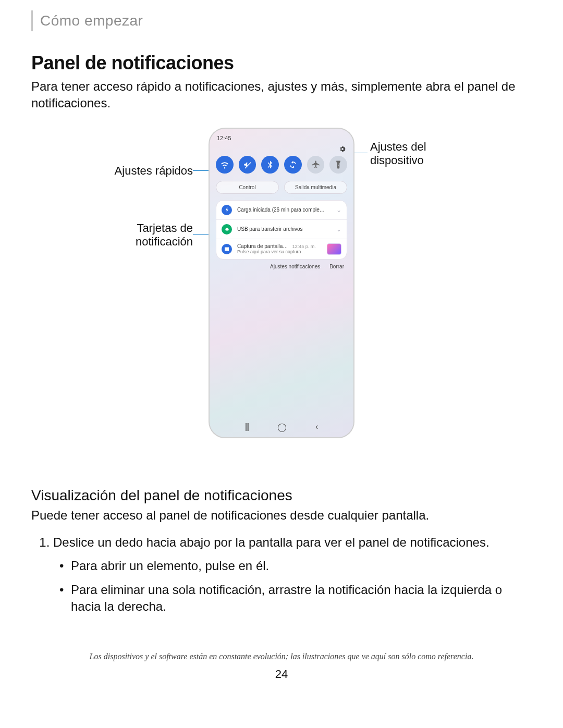 Image resolution: width=563 pixels, height=728 pixels. Describe the element at coordinates (120, 171) in the screenshot. I see `callout-quick-settings: Ajustes rápidos` at that location.